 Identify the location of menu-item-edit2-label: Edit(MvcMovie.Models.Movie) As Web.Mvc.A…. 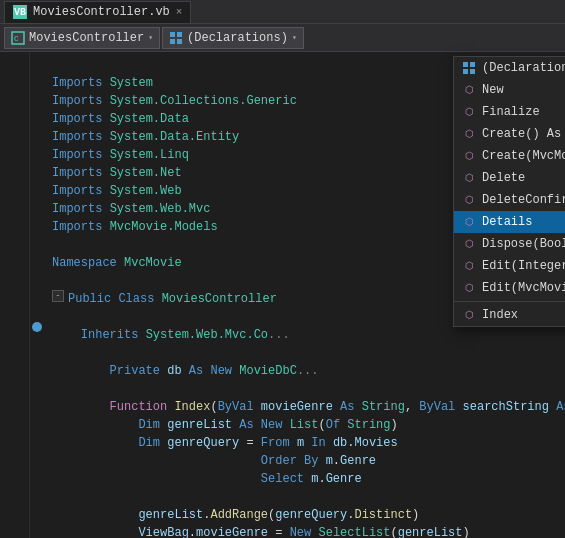
(524, 288).